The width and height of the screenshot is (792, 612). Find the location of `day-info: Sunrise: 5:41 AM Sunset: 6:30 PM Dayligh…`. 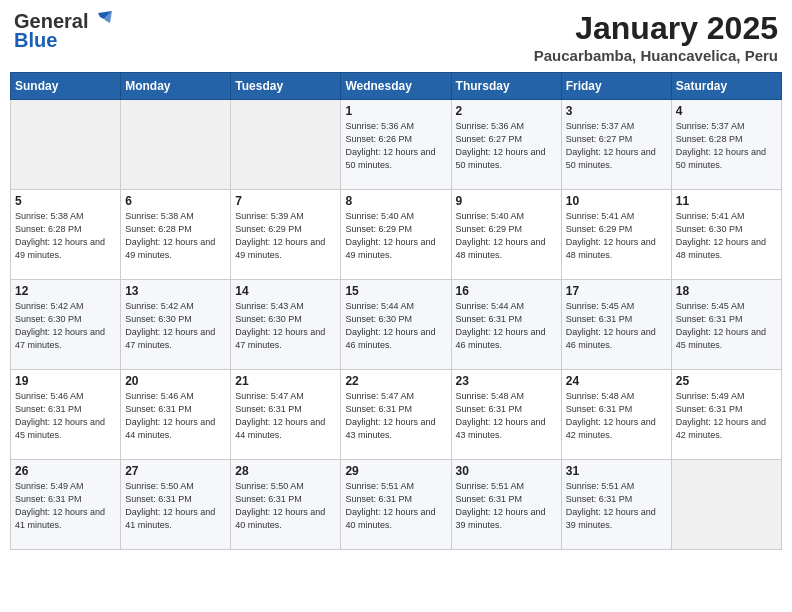

day-info: Sunrise: 5:41 AM Sunset: 6:30 PM Dayligh… is located at coordinates (726, 236).